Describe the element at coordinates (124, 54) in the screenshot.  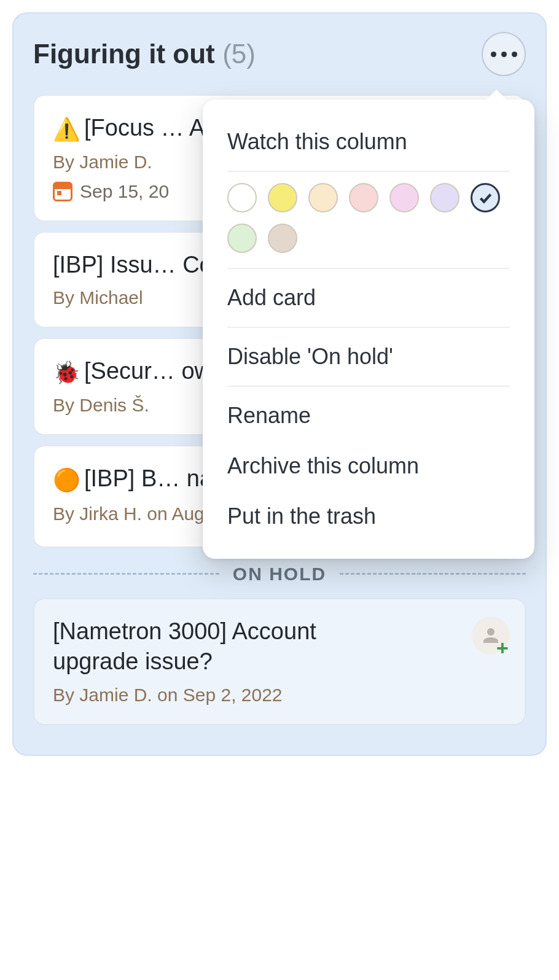
I see `column-title: Figuring it out` at that location.